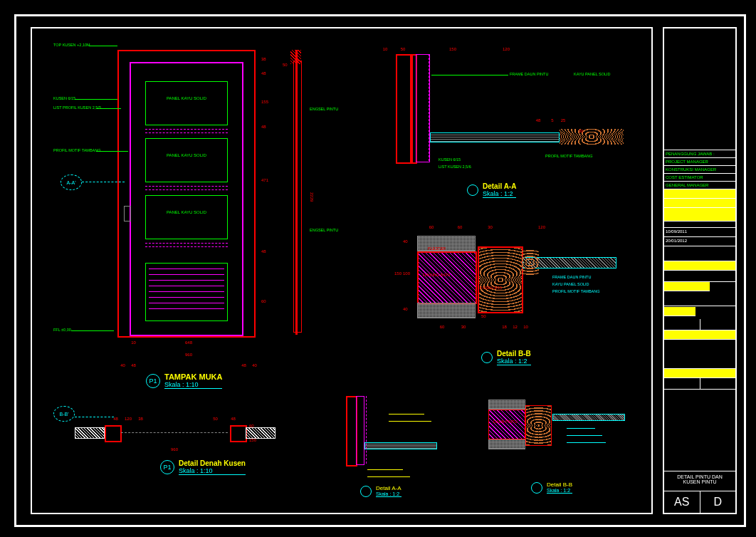  What do you see at coordinates (187, 194) in the screenshot?
I see `door-frame-outer: PANEL KAYU SOLID PANEL KAYU SOLID PANEL …` at bounding box center [187, 194].